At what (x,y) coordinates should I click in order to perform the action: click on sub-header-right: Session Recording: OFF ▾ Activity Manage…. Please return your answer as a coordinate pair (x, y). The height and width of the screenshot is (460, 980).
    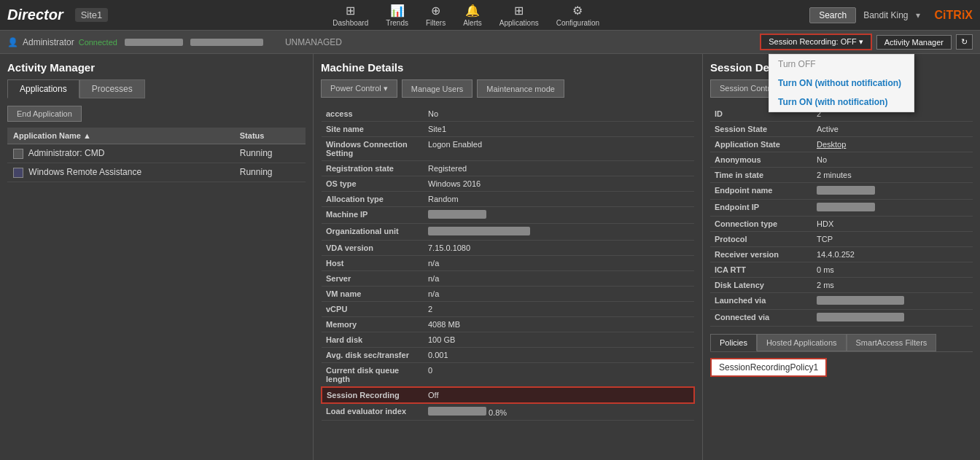
    Looking at the image, I should click on (866, 42).